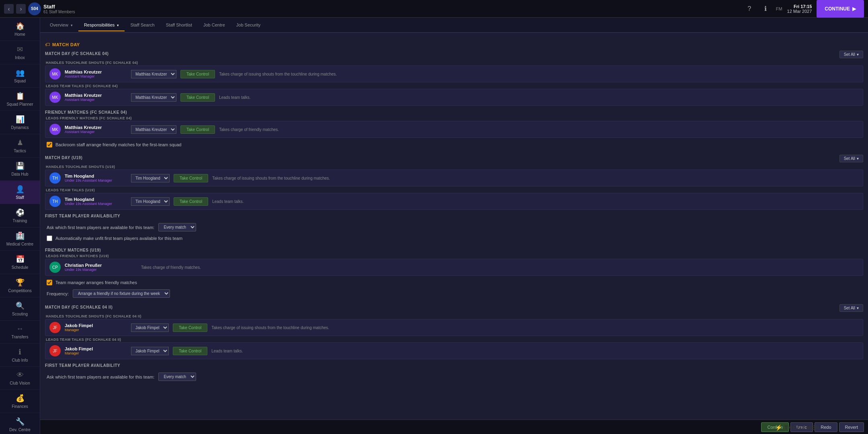 Image resolution: width=868 pixels, height=434 pixels. What do you see at coordinates (800, 6) in the screenshot?
I see `time-display: Fri 17:15` at bounding box center [800, 6].